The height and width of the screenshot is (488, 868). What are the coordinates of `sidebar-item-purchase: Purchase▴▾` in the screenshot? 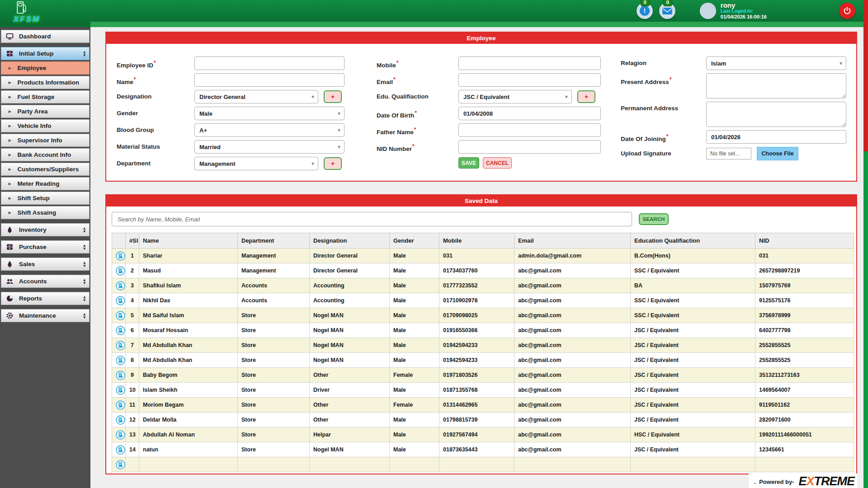 It's located at (45, 247).